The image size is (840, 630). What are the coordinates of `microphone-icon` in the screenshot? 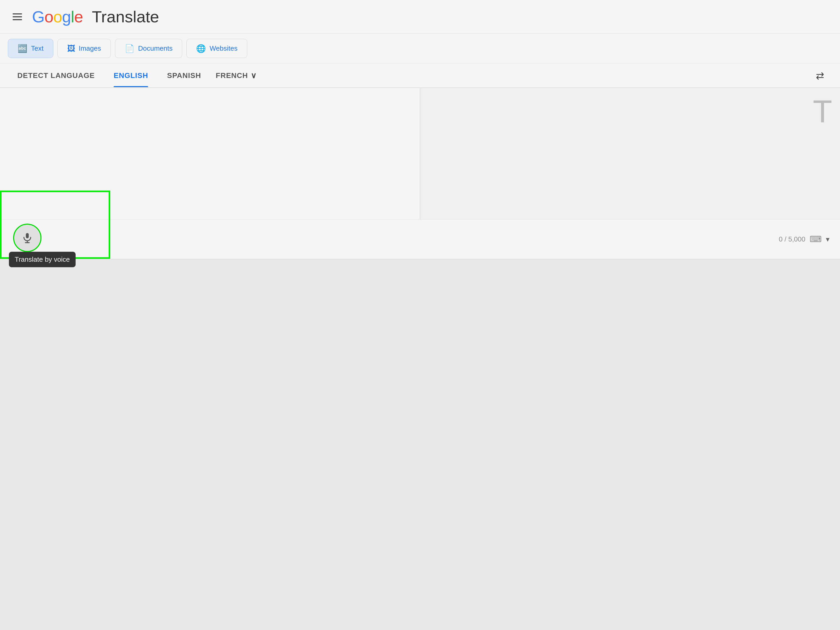 It's located at (27, 238).